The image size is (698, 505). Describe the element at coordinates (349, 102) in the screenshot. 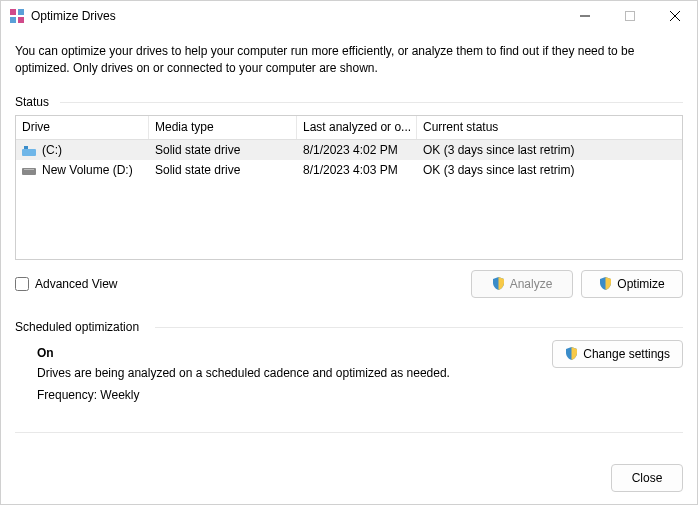

I see `status-label: Status` at that location.